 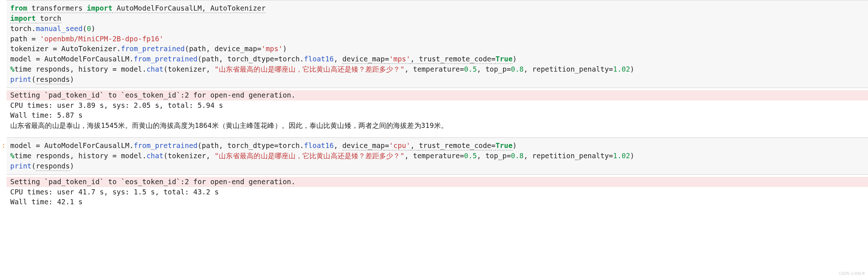 What do you see at coordinates (437, 106) in the screenshot?
I see `stdout-line: CPU times: user 3.89 s, sys: 2.05 s, tot…` at bounding box center [437, 106].